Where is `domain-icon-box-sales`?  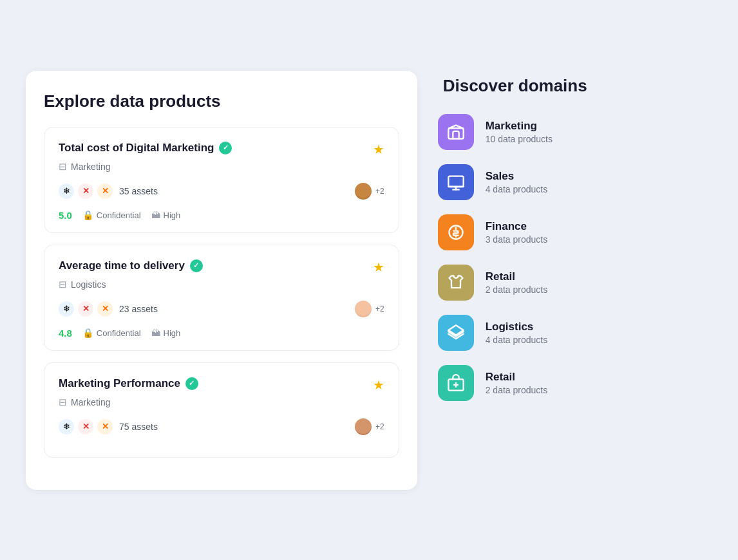 domain-icon-box-sales is located at coordinates (456, 182).